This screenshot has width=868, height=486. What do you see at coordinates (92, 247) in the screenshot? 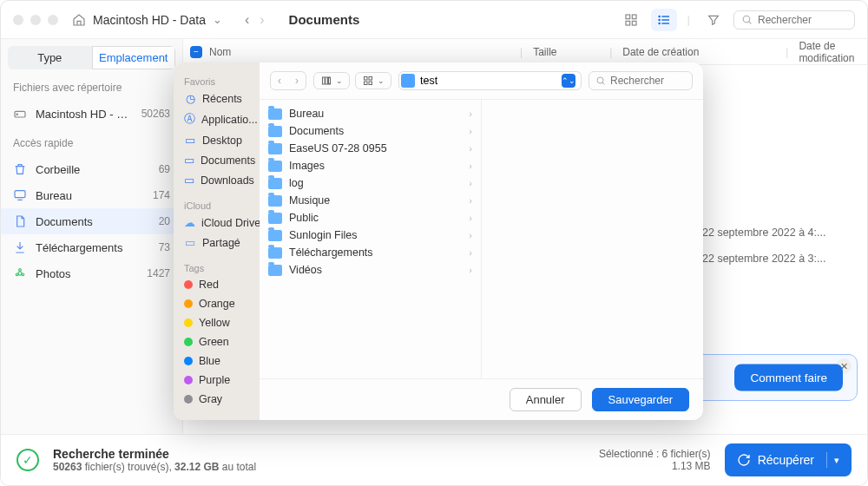
I see `sidebar-item-téléchargements: Téléchargements73` at bounding box center [92, 247].